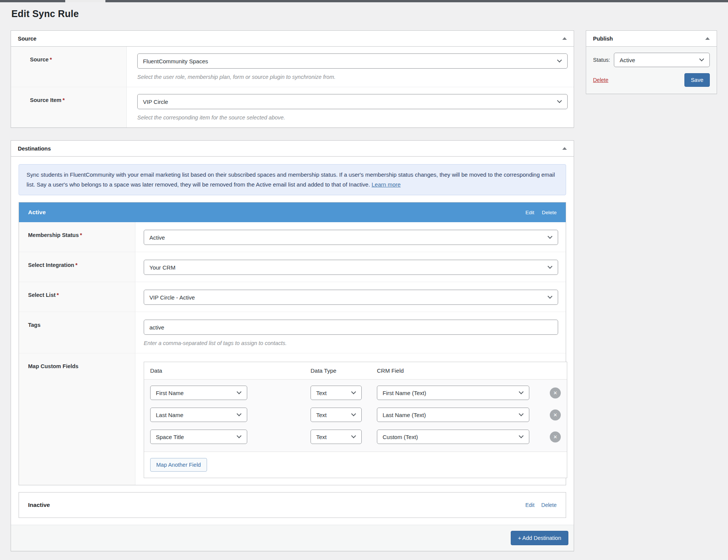 The image size is (728, 560). What do you see at coordinates (404, 415) in the screenshot?
I see `map-crm-select-value: Last Name (Text)` at bounding box center [404, 415].